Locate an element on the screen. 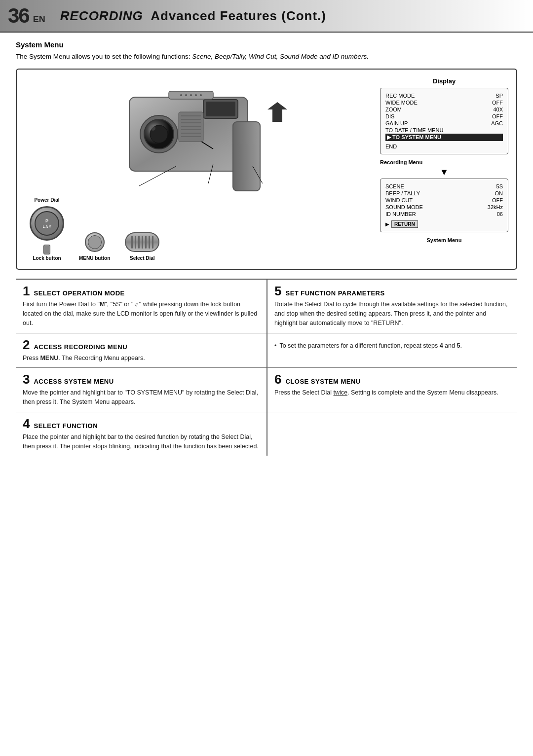  rec-row-3: ZOOM40X is located at coordinates (444, 109).